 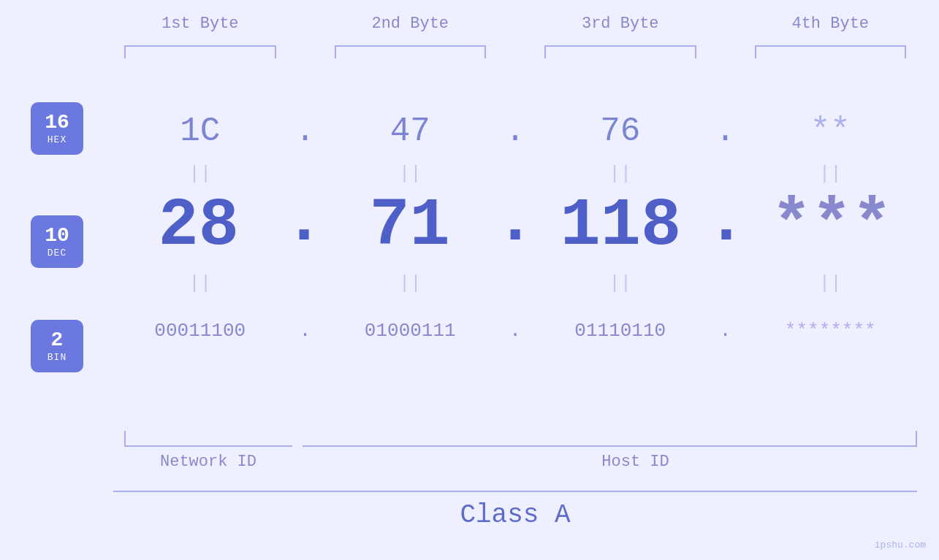 I want to click on dec-b3: 118, so click(x=621, y=226).